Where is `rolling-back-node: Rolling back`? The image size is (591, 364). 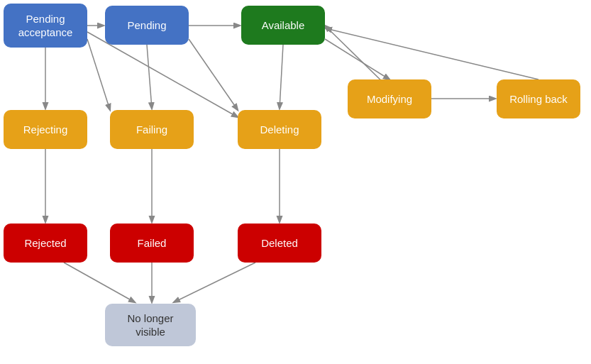 rolling-back-node: Rolling back is located at coordinates (538, 99).